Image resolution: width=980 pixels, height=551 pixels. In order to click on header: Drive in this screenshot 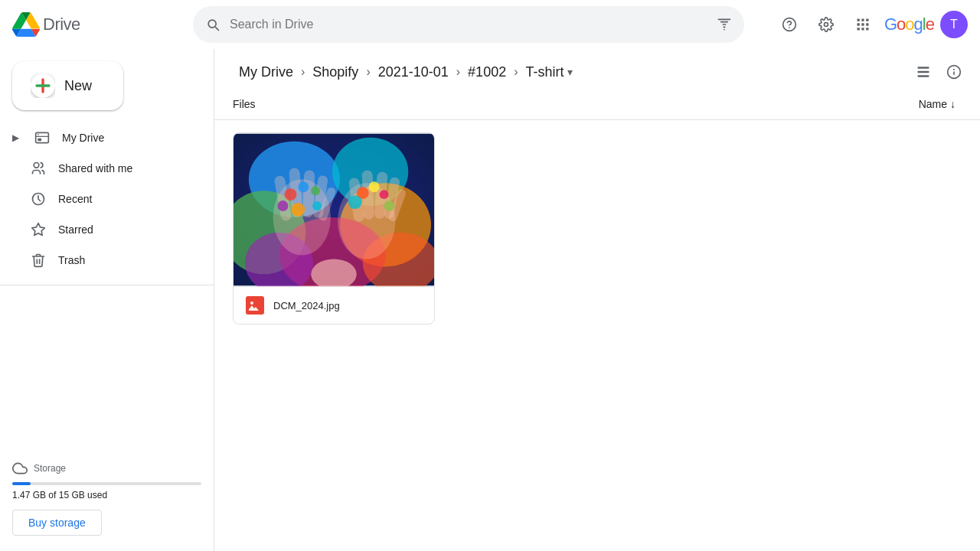, I will do `click(490, 24)`.